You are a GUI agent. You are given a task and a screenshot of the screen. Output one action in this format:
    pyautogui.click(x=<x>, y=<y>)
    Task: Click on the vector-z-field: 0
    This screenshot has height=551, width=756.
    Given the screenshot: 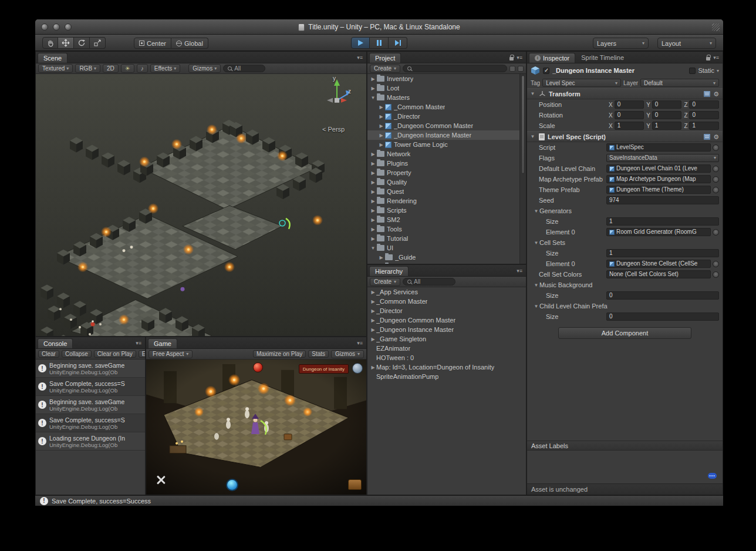 What is the action you would take?
    pyautogui.click(x=704, y=115)
    